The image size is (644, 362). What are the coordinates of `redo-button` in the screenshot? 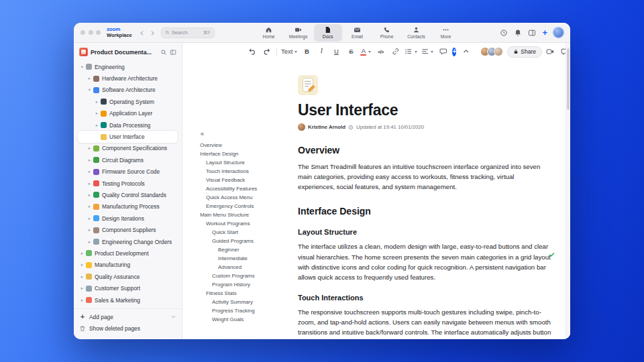 It's located at (267, 52).